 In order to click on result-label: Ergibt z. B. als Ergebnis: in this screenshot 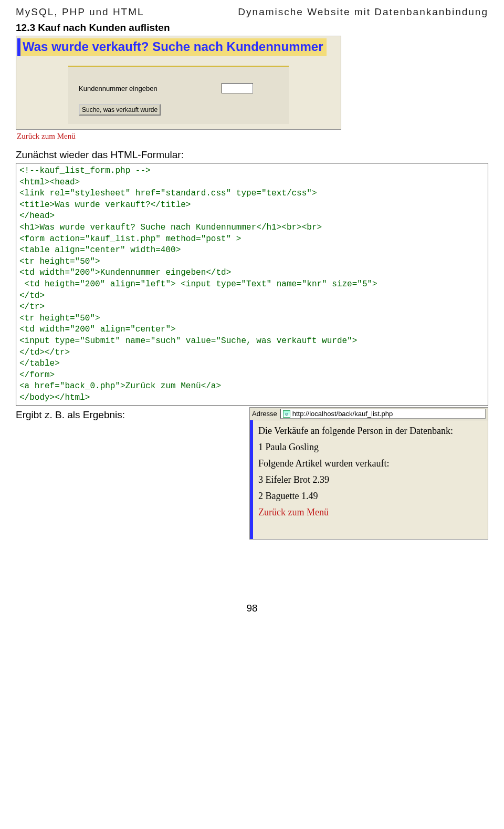, I will do `click(70, 474)`.